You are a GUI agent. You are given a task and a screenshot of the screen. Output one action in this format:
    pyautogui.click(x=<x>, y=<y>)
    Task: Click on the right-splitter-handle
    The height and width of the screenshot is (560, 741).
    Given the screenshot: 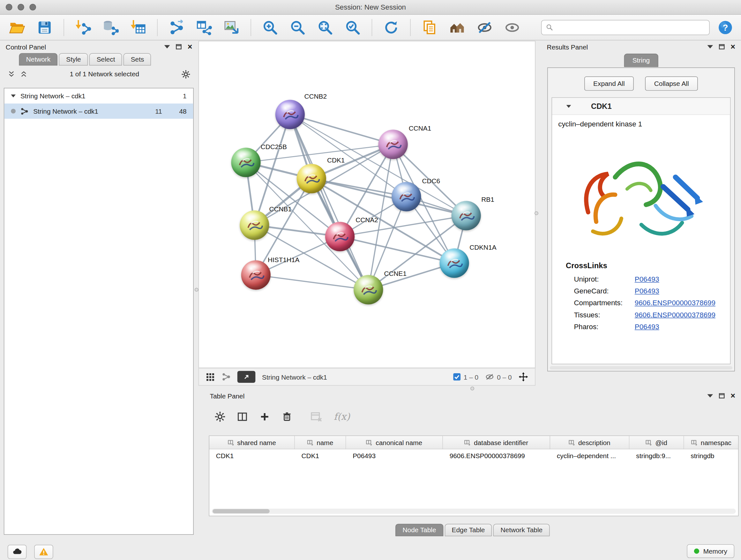 What is the action you would take?
    pyautogui.click(x=537, y=213)
    